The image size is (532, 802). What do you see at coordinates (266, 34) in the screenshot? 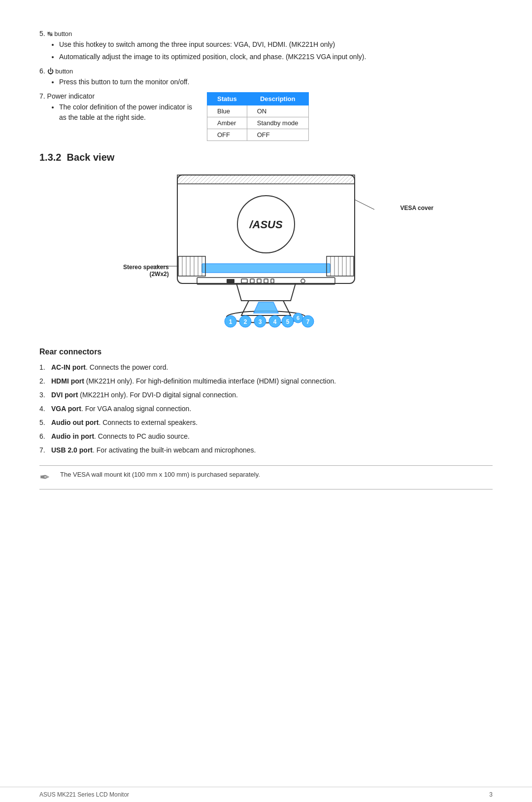
I see `item-5-number: 5. ↹ button` at bounding box center [266, 34].